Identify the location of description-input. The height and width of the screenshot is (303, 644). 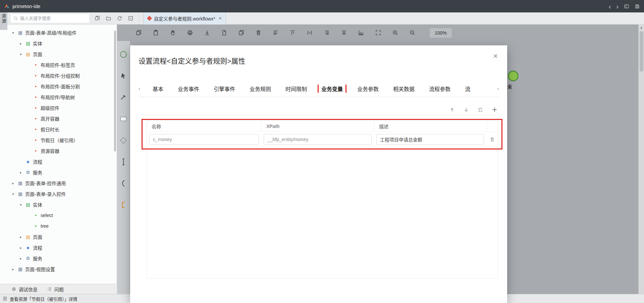
(430, 139).